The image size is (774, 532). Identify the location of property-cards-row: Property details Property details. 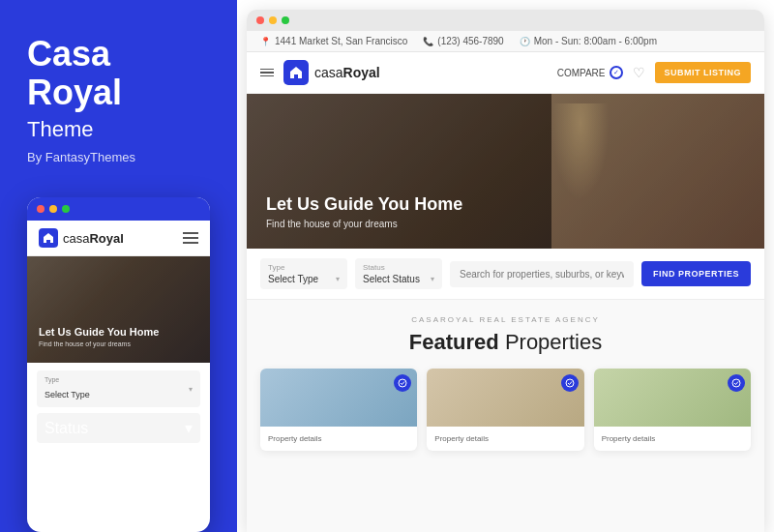
(505, 410).